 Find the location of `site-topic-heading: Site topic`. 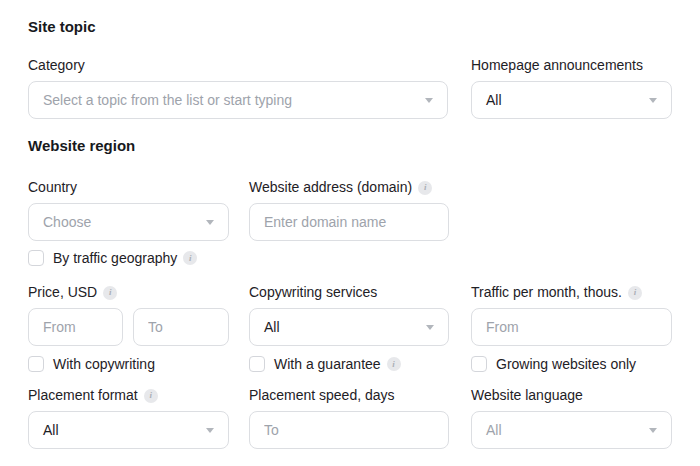

site-topic-heading: Site topic is located at coordinates (350, 27).